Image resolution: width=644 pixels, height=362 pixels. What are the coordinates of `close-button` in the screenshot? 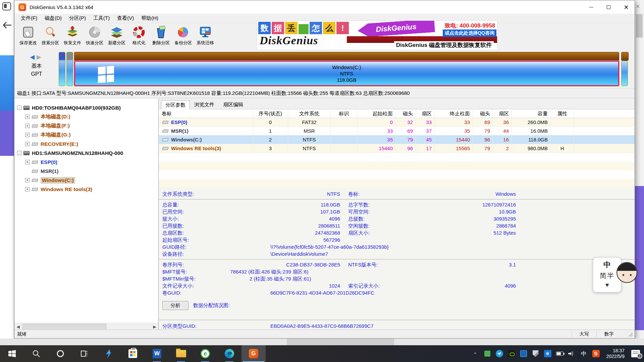 It's located at (626, 7).